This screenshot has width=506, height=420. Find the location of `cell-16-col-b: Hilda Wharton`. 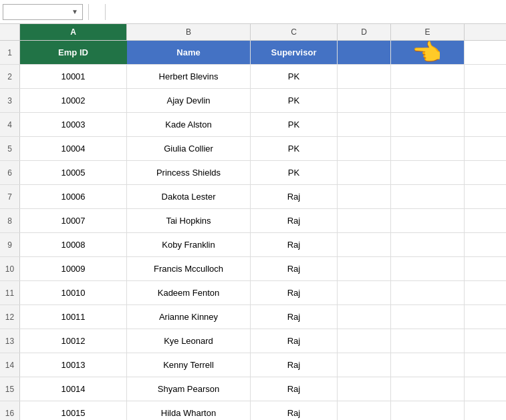

cell-16-col-b: Hilda Wharton is located at coordinates (188, 411).